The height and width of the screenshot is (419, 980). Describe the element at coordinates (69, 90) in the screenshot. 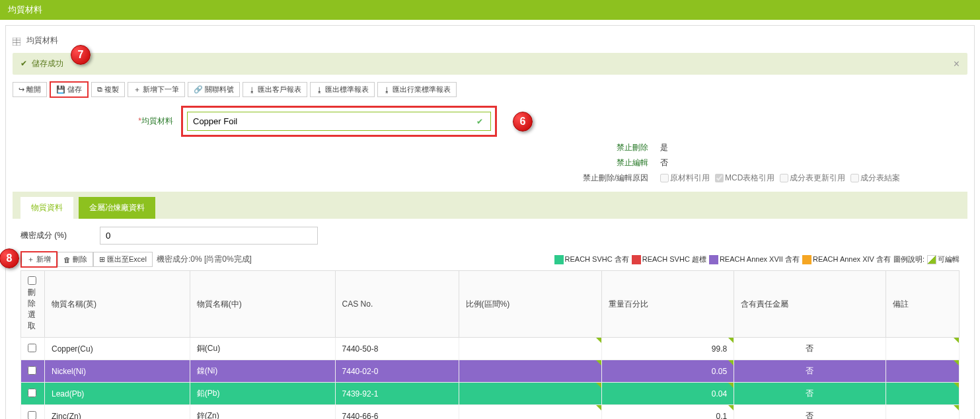

I see `save-button: 💾儲存` at that location.